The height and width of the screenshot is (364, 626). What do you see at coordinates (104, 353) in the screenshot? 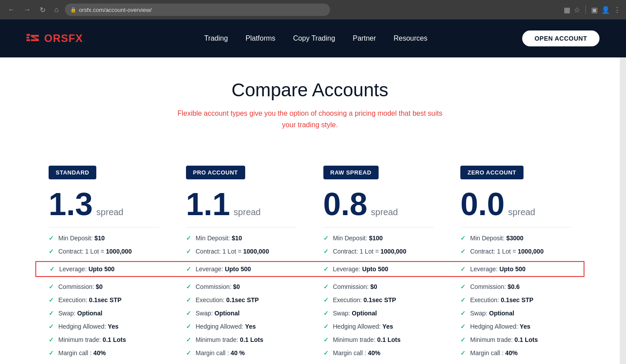
I see `feature-item-8: ✓ Margin call : 40%` at bounding box center [104, 353].